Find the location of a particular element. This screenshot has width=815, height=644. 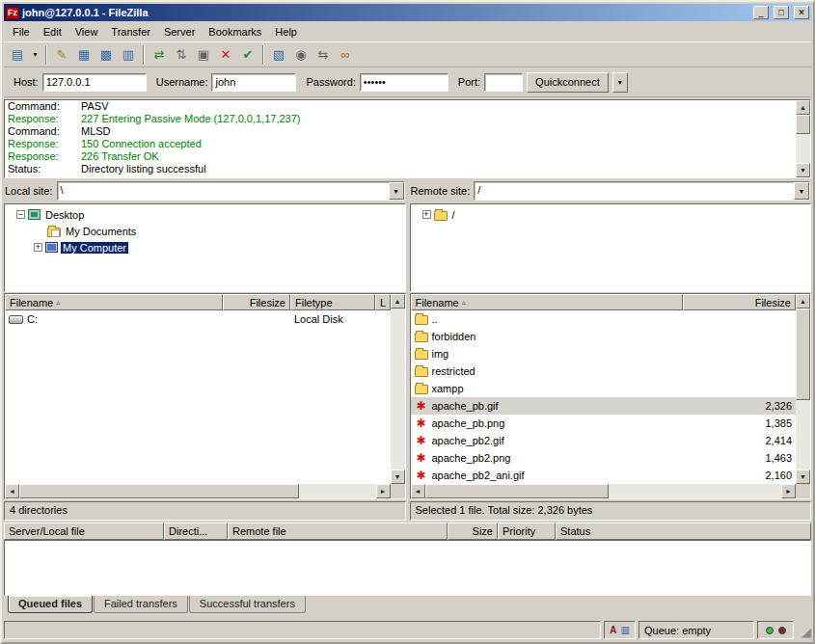

column-header-priority: Priority is located at coordinates (527, 531).